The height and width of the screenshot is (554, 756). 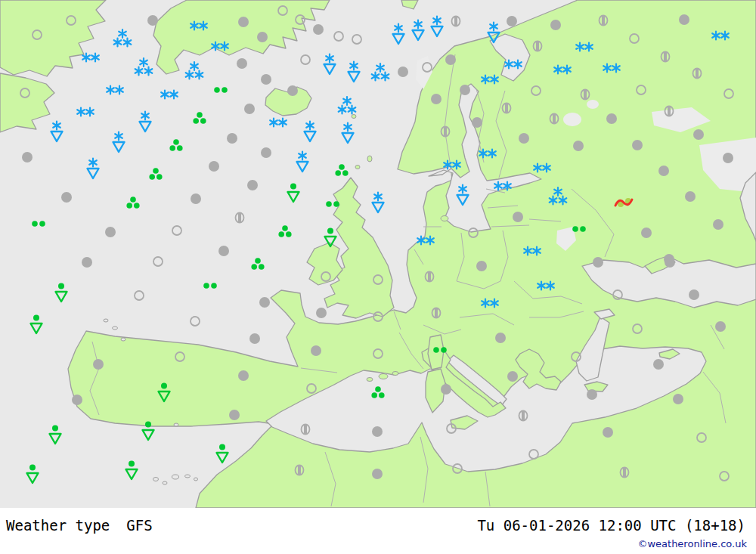 I want to click on product-label: Weather type, so click(x=57, y=525).